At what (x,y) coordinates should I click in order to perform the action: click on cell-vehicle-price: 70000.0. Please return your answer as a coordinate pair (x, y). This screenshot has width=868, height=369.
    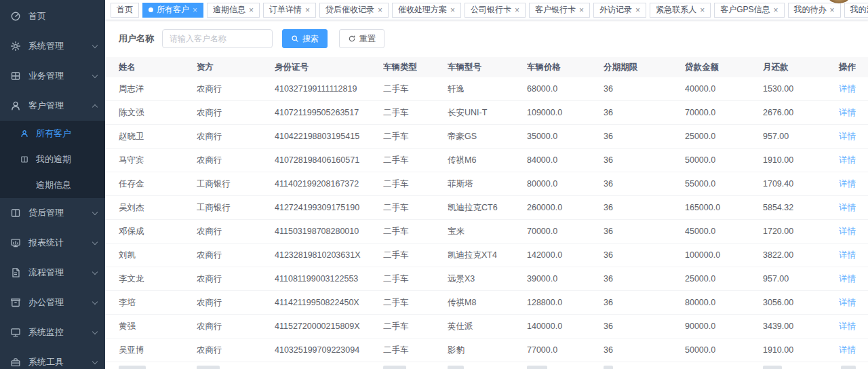
    Looking at the image, I should click on (566, 231).